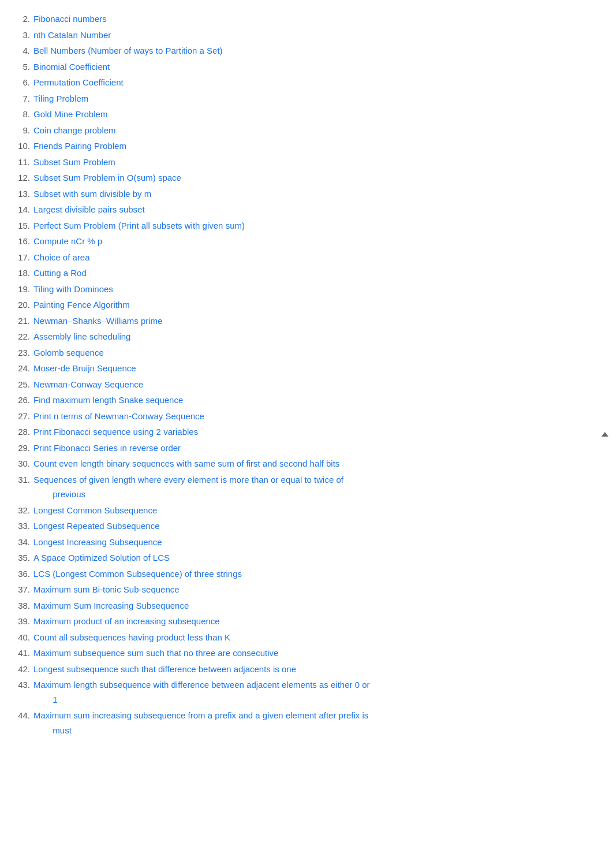 The image size is (613, 868). Describe the element at coordinates (97, 526) in the screenshot. I see `item-link: Longest Repeated Subsequence` at that location.